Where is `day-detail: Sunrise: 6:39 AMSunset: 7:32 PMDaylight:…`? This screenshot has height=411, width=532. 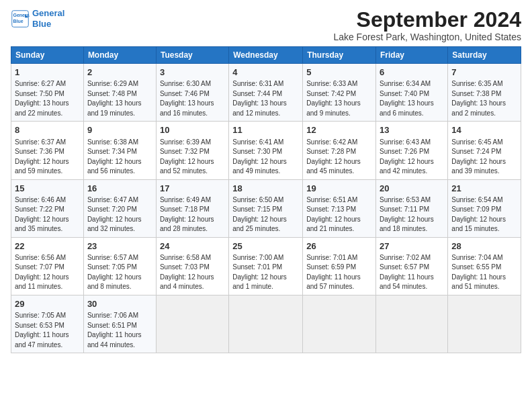 day-detail: Sunrise: 6:39 AMSunset: 7:32 PMDaylight:… is located at coordinates (192, 157).